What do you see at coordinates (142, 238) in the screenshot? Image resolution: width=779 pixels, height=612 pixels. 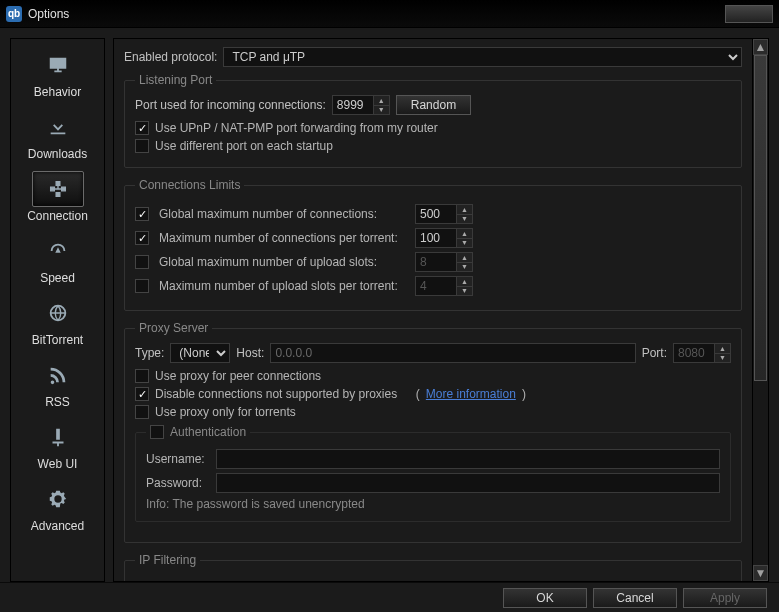 I see `max-per-torrent-checkbox` at bounding box center [142, 238].